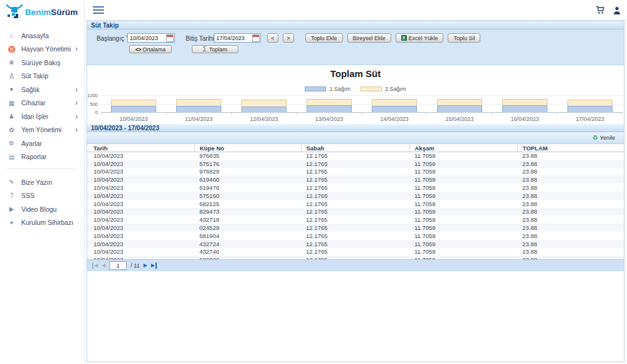 The image size is (627, 364). Describe the element at coordinates (42, 49) in the screenshot. I see `sidebar-item-hayvan-yonetimi: ♉Hayvan Yönetimi›` at that location.